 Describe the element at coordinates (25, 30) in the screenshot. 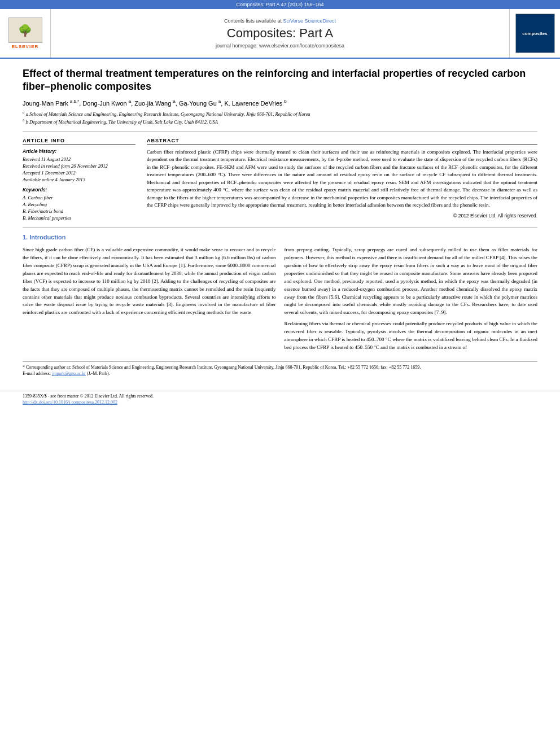

I see `elsevier-logo-image: 🌳` at that location.